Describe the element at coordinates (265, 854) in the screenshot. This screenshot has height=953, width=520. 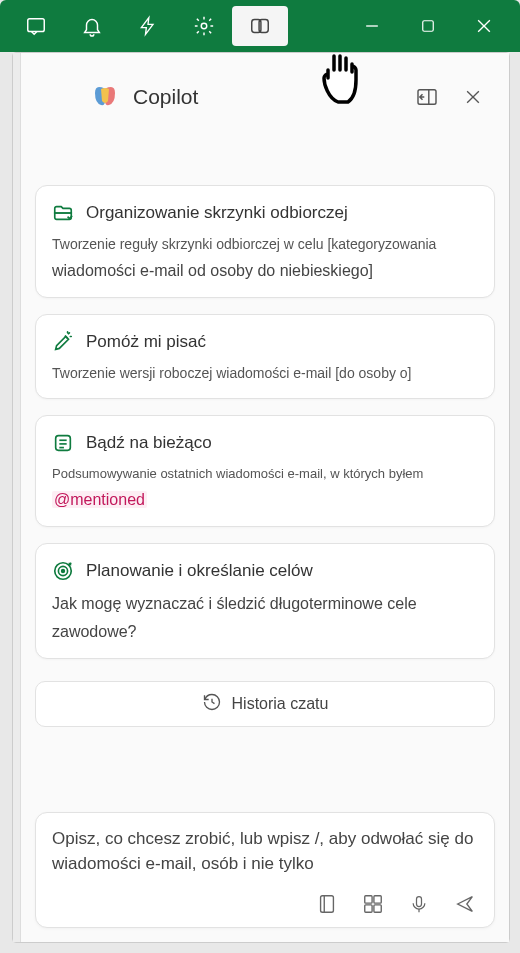
I see `chat-input-placeholder: Opisz, co chcesz zrobić, lub wpisz /, ab…` at that location.